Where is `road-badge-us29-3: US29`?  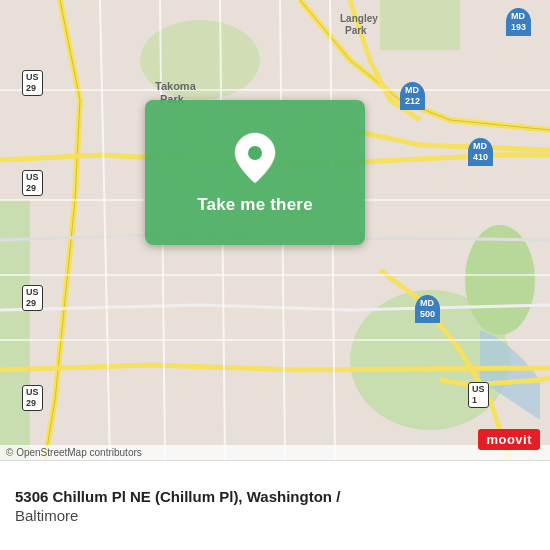
road-badge-us29-3: US29 is located at coordinates (32, 298).